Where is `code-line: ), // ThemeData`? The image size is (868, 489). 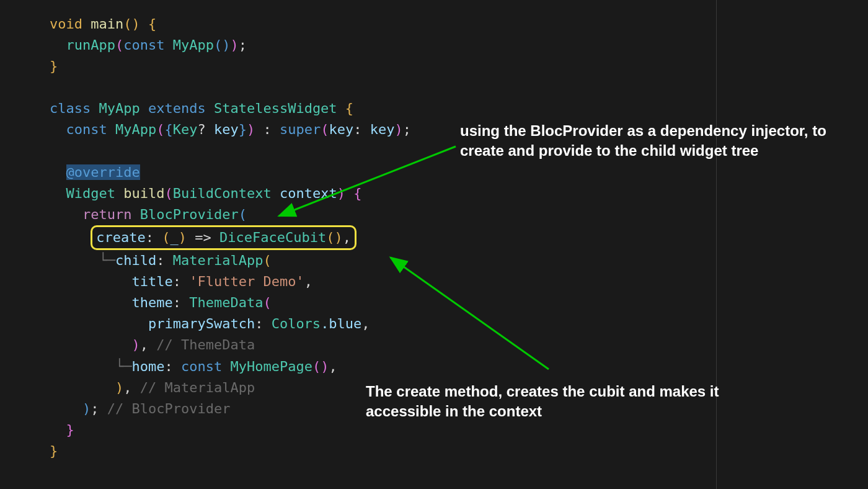
code-line: ), // ThemeData is located at coordinates (459, 345).